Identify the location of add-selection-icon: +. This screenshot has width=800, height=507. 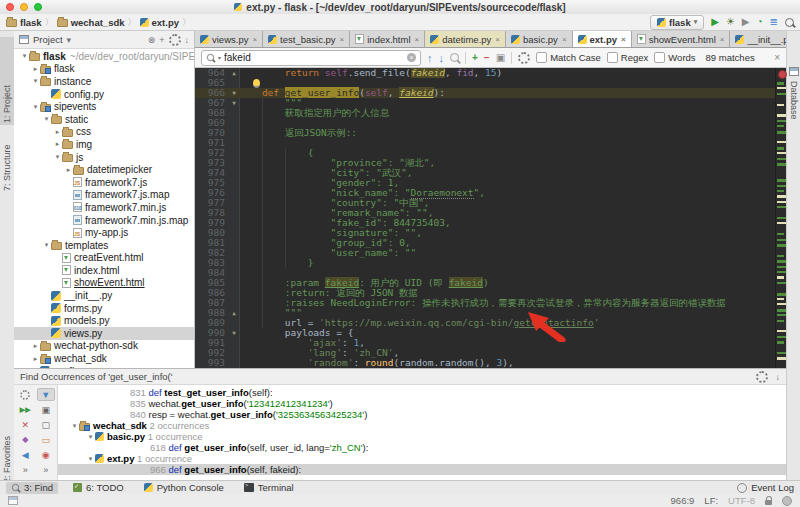
(475, 58).